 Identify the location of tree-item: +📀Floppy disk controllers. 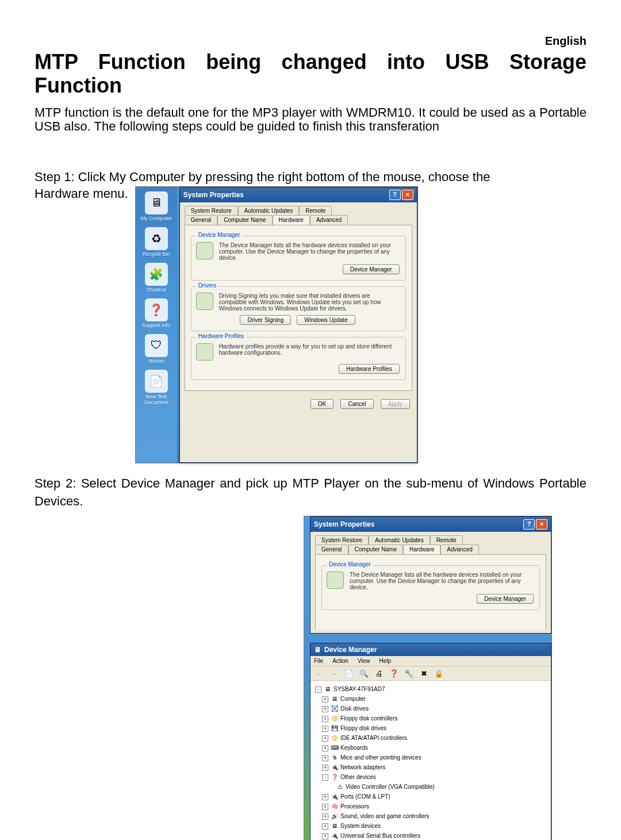
(431, 719).